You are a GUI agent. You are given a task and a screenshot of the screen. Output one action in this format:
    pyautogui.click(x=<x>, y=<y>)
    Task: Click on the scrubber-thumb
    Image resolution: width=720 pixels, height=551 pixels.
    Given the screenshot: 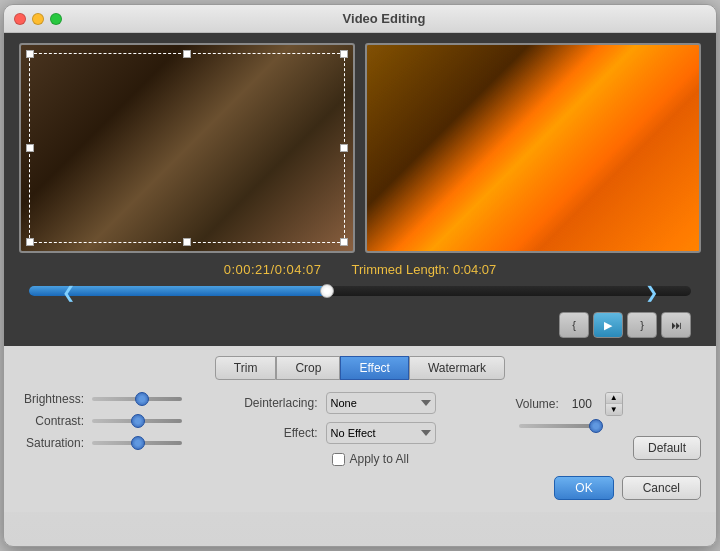 What is the action you would take?
    pyautogui.click(x=327, y=291)
    